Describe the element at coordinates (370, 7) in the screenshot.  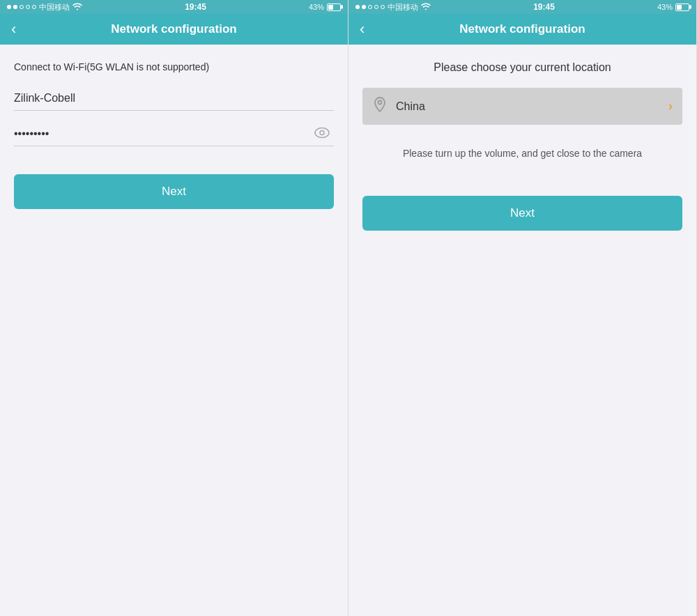
I see `right-signal-dots` at that location.